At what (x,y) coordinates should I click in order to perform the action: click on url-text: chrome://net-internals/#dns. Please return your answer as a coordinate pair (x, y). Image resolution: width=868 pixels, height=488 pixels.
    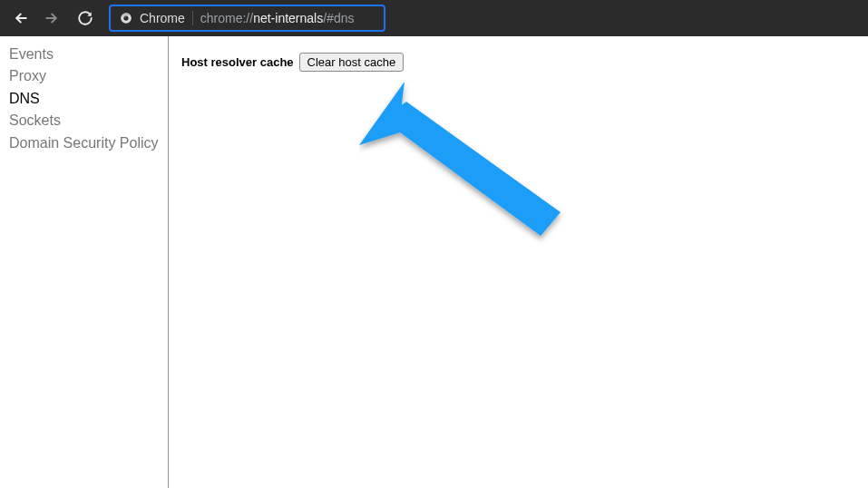
    Looking at the image, I should click on (278, 18).